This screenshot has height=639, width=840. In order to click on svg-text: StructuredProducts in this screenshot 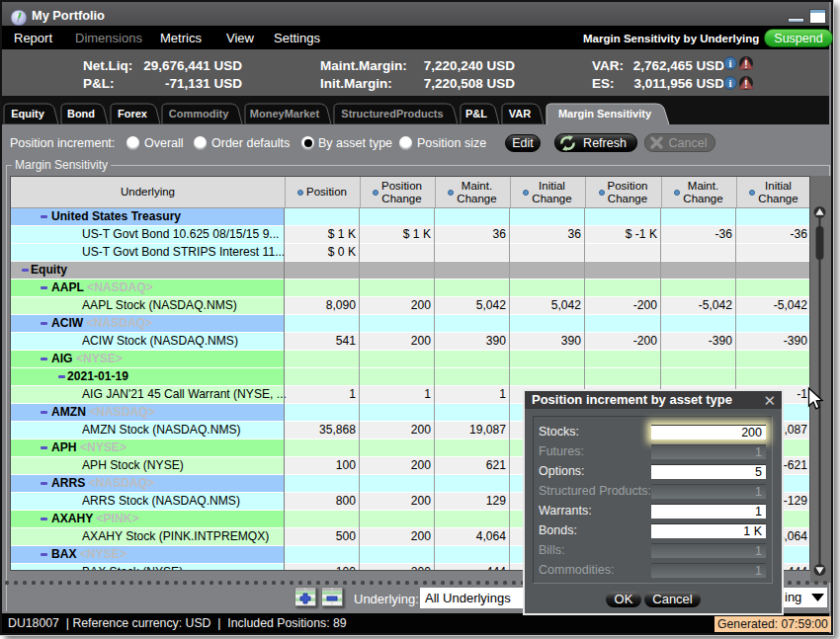, I will do `click(391, 114)`.